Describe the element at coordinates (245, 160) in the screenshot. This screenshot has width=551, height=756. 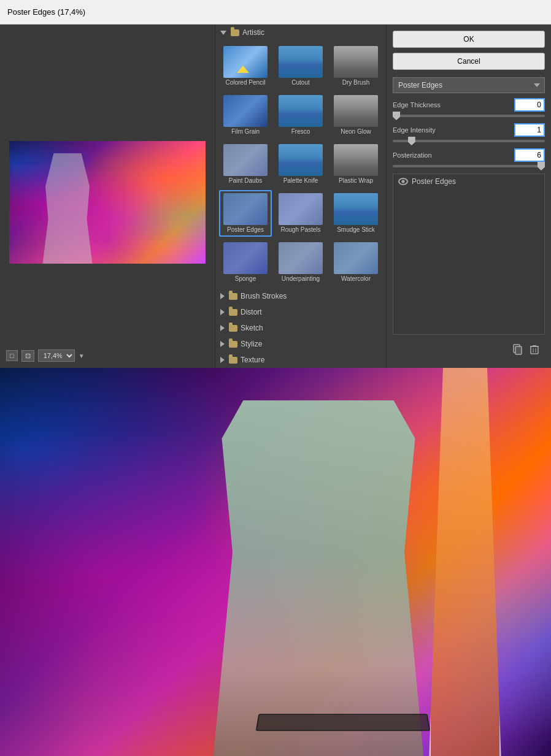
I see `thumb-paint-daubs-img` at that location.